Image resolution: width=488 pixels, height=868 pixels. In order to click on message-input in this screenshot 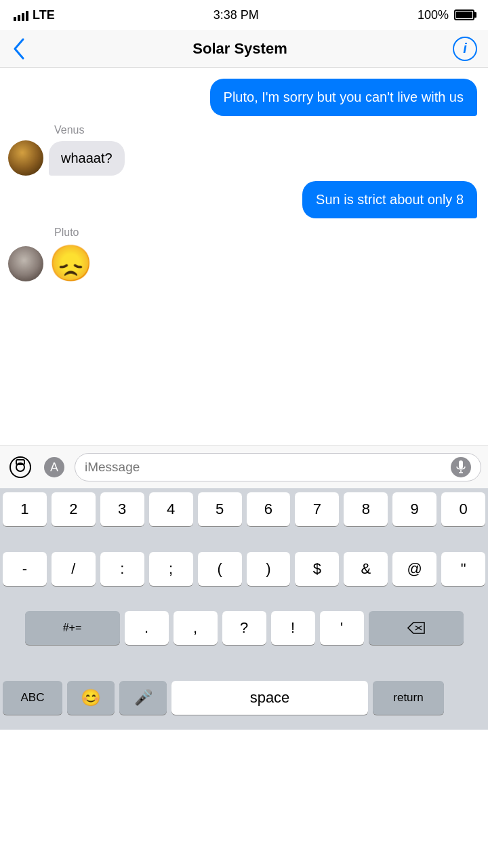, I will do `click(268, 467)`.